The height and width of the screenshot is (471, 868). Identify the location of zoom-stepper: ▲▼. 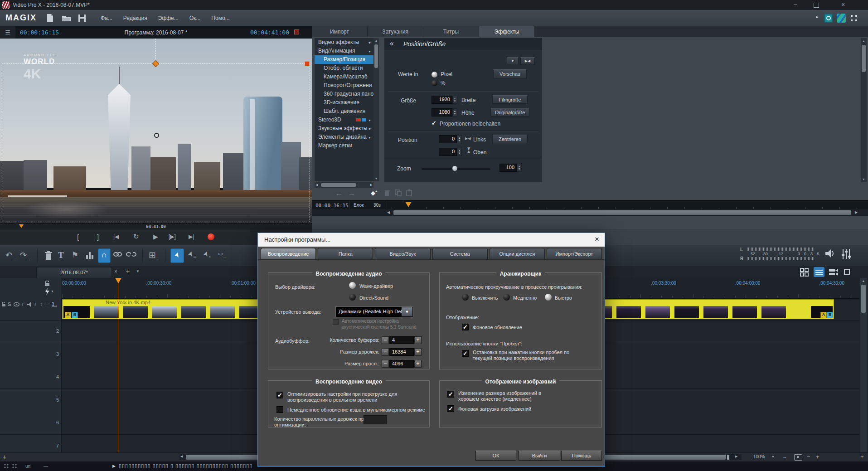
(519, 168).